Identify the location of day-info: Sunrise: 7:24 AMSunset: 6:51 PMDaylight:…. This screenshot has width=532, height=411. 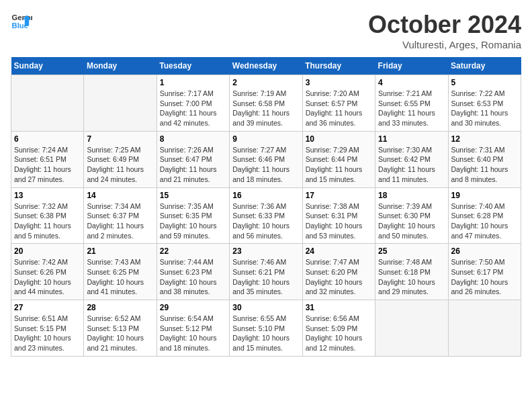
(47, 165).